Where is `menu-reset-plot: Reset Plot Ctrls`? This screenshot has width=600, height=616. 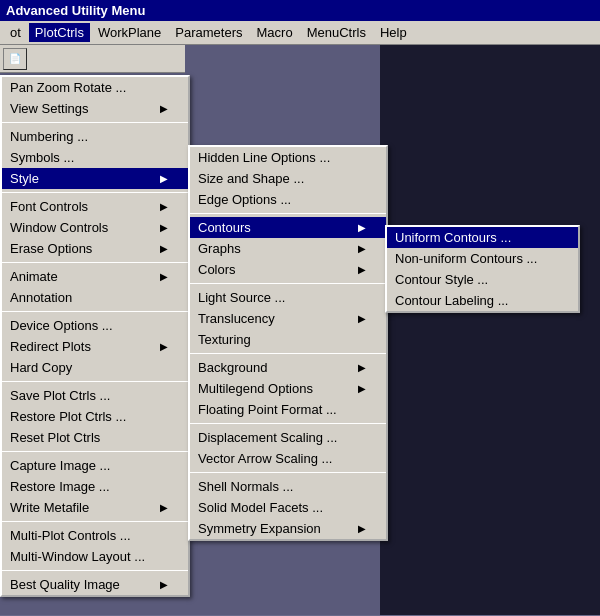 menu-reset-plot: Reset Plot Ctrls is located at coordinates (95, 438).